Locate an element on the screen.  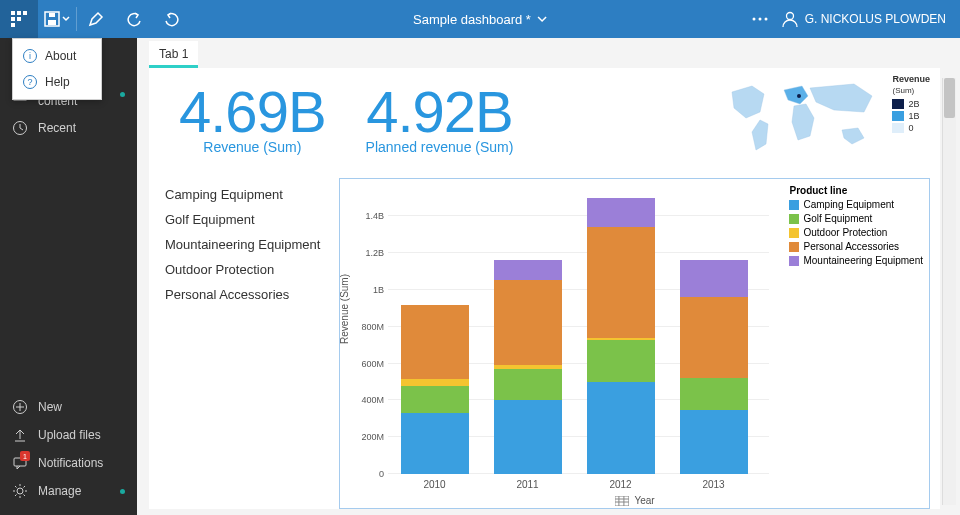
scrollbar-thumb is located at coordinates (950, 98).